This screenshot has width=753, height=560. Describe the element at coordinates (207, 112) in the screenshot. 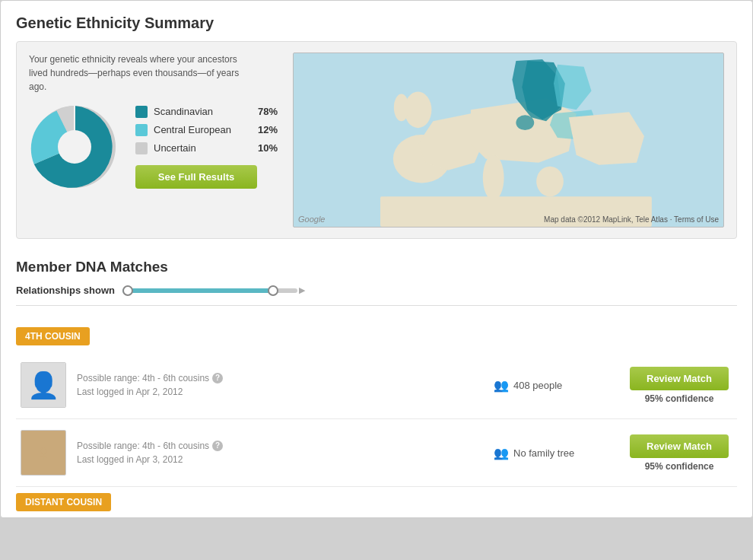

I see `legend-item-scandinavian: Scandinavian 78%` at that location.